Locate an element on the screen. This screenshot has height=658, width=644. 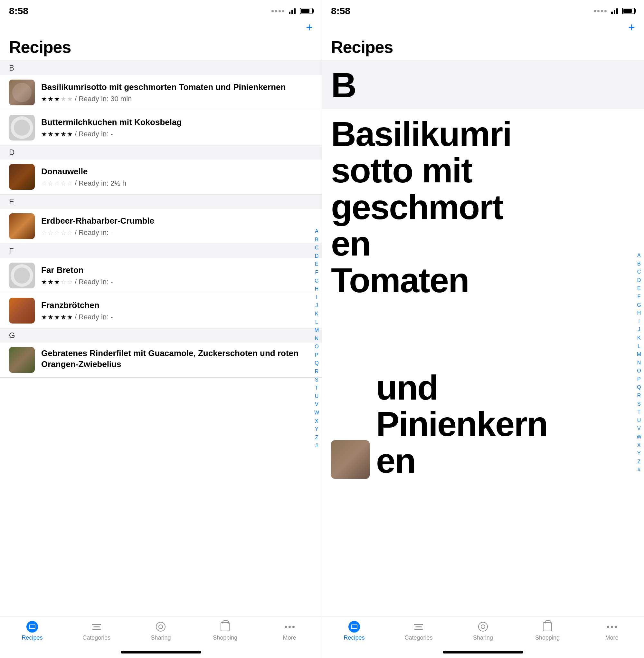
alpha-d: D is located at coordinates (317, 256).